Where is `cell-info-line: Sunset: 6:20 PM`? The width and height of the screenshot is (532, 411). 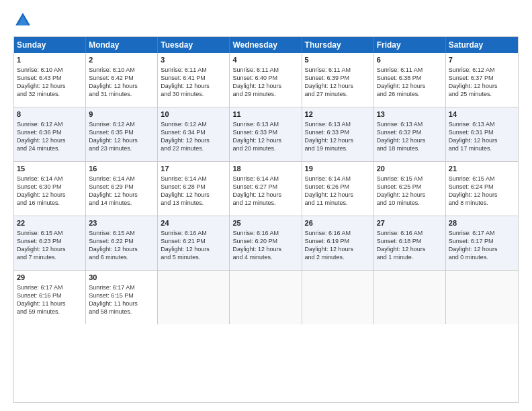
cell-info-line: Sunset: 6:20 PM is located at coordinates (265, 241).